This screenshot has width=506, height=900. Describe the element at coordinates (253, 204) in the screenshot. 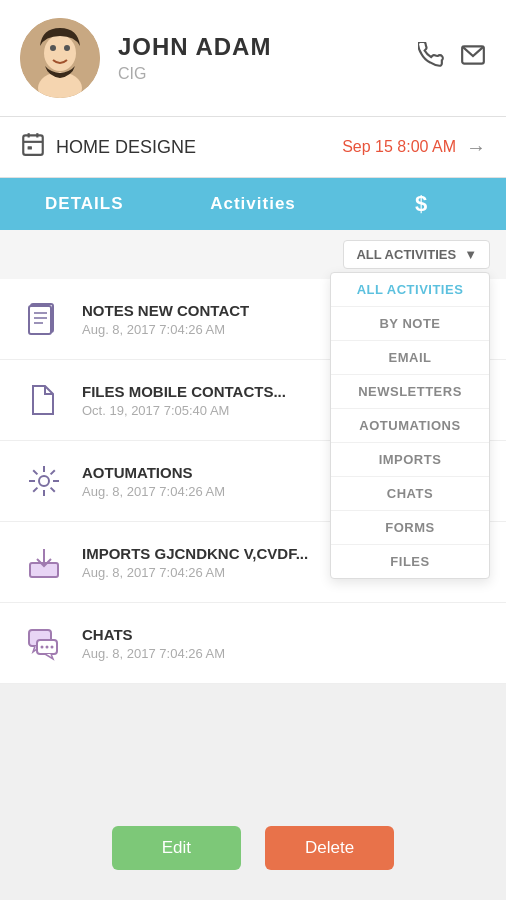

I see `tabs: DETAILS Activities $` at that location.